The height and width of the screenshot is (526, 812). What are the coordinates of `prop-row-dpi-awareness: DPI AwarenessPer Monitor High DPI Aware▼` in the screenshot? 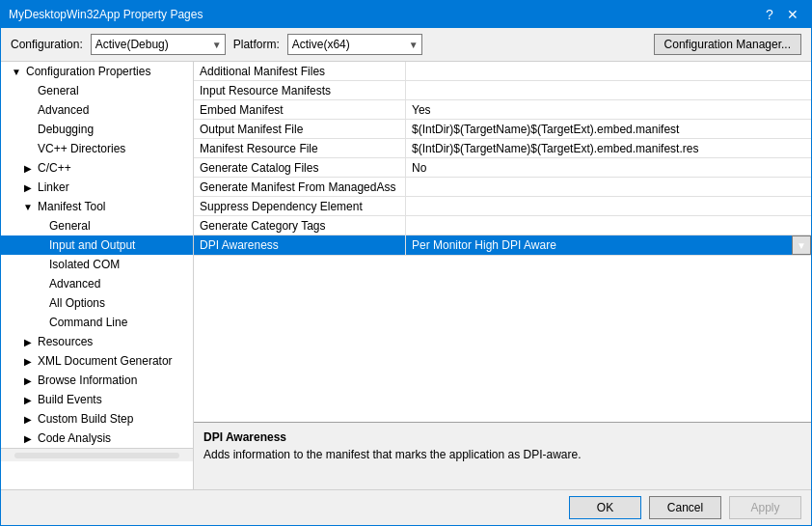 It's located at (502, 245).